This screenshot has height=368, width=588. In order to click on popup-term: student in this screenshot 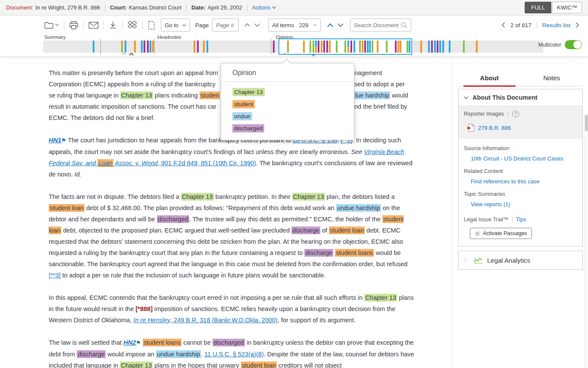, I will do `click(293, 104)`.